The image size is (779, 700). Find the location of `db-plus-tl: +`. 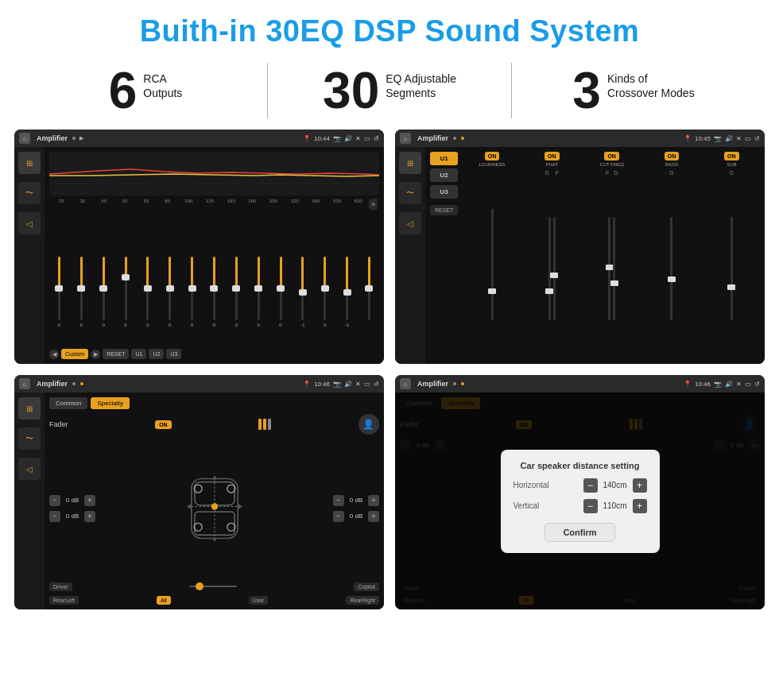

db-plus-tl: + is located at coordinates (90, 501).